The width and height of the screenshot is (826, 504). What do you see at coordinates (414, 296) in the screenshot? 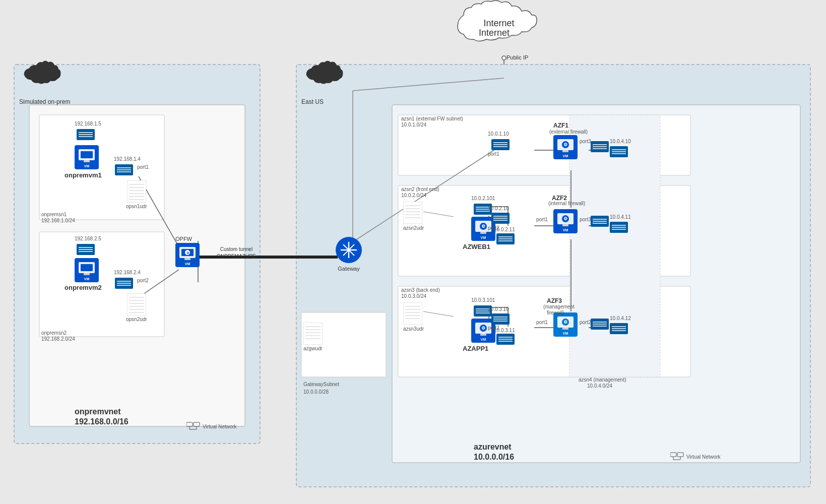
I see `azsn3-cidr: 10.0.3.0/24` at bounding box center [414, 296].